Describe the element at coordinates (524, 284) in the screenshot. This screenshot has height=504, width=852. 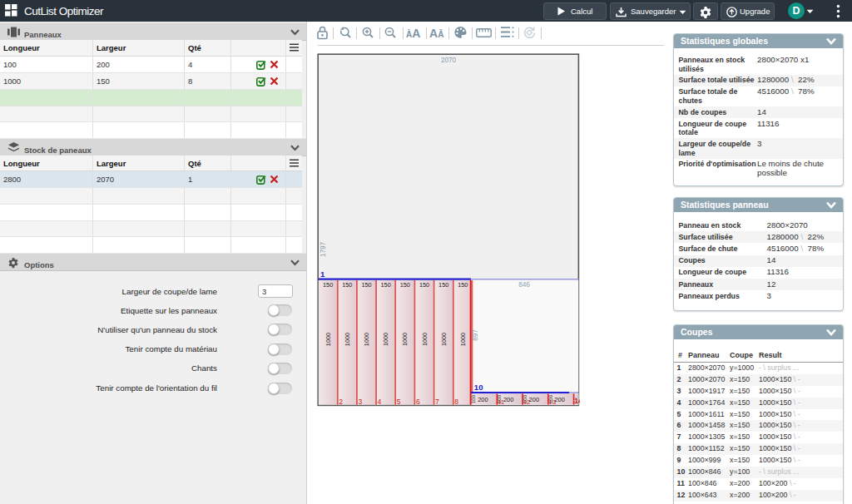
I see `svg-text: 846` at that location.